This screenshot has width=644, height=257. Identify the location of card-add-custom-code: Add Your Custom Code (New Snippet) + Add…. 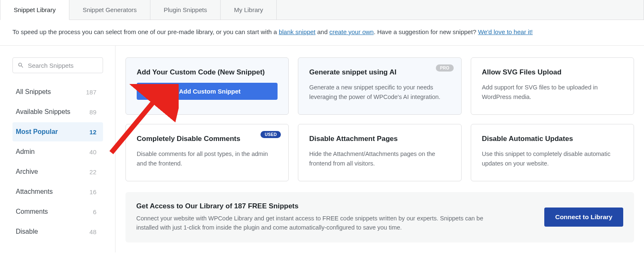
(207, 86).